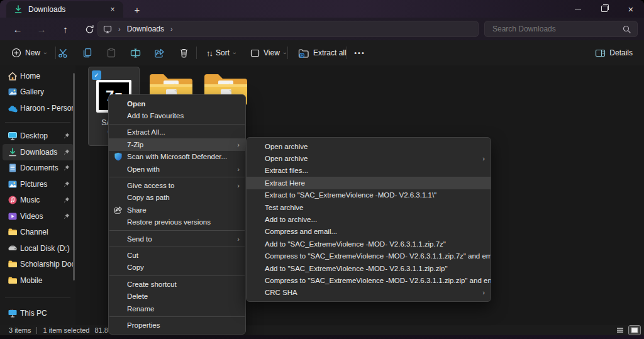  Describe the element at coordinates (604, 9) in the screenshot. I see `restore-button` at that location.